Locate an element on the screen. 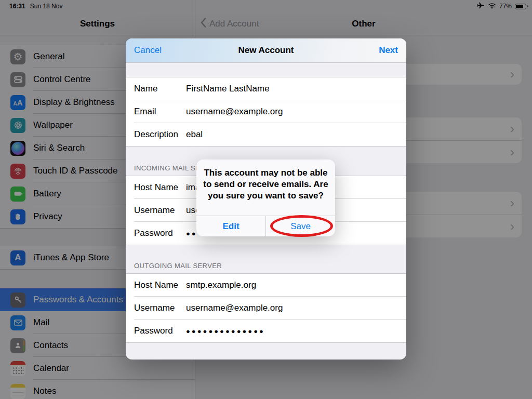 The image size is (532, 399). outgoing-host-name-field: Host Name smtp.example.org is located at coordinates (266, 285).